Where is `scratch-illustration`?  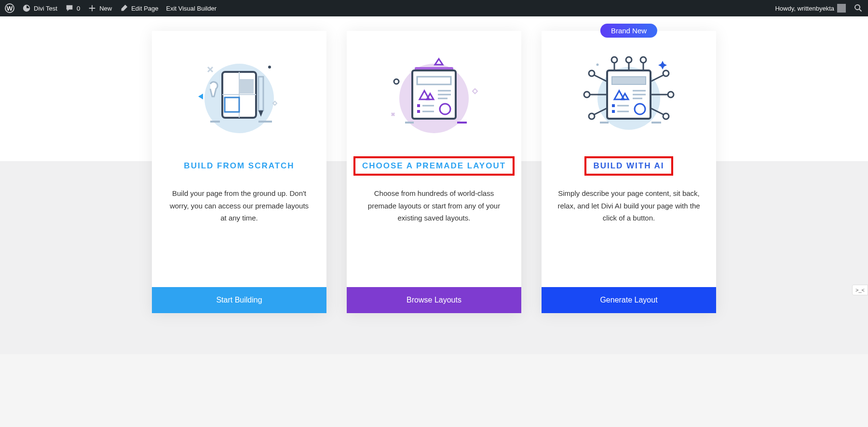 scratch-illustration is located at coordinates (239, 94).